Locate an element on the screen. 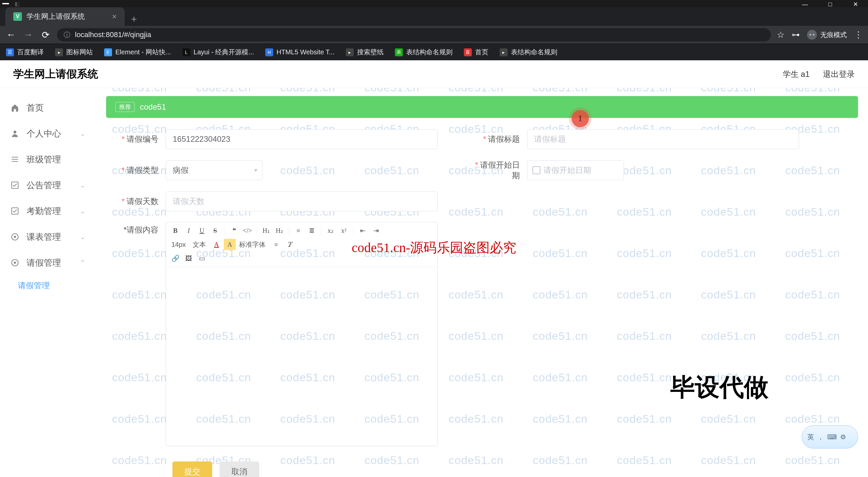 The height and width of the screenshot is (477, 868). field-leave-id: *请假编号 is located at coordinates (274, 139).